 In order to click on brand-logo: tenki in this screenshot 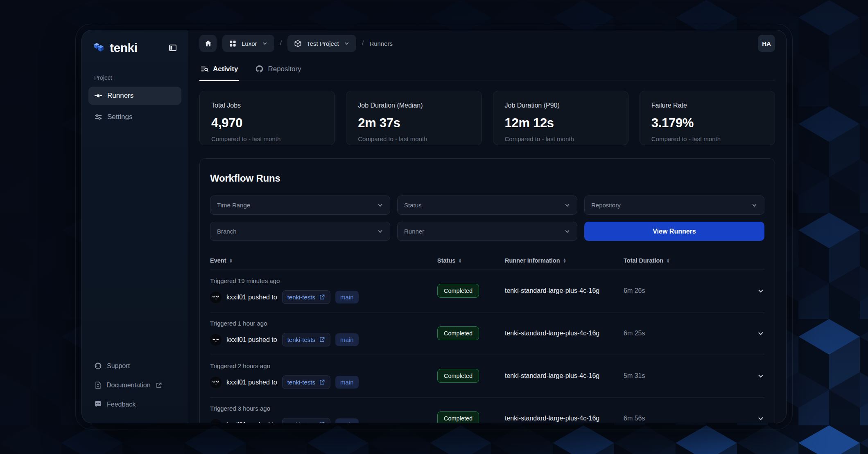, I will do `click(115, 48)`.